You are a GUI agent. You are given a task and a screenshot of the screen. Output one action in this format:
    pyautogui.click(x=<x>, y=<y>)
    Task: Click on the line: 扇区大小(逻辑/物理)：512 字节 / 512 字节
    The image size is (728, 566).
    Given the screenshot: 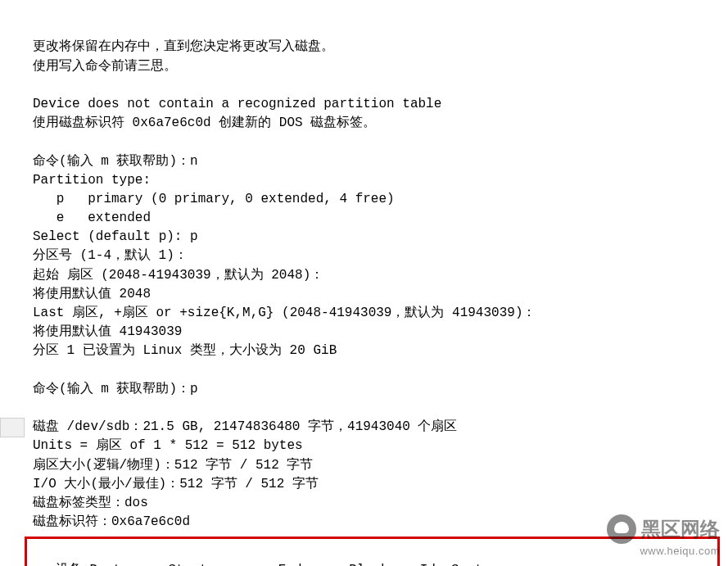 What is the action you would take?
    pyautogui.click(x=173, y=465)
    